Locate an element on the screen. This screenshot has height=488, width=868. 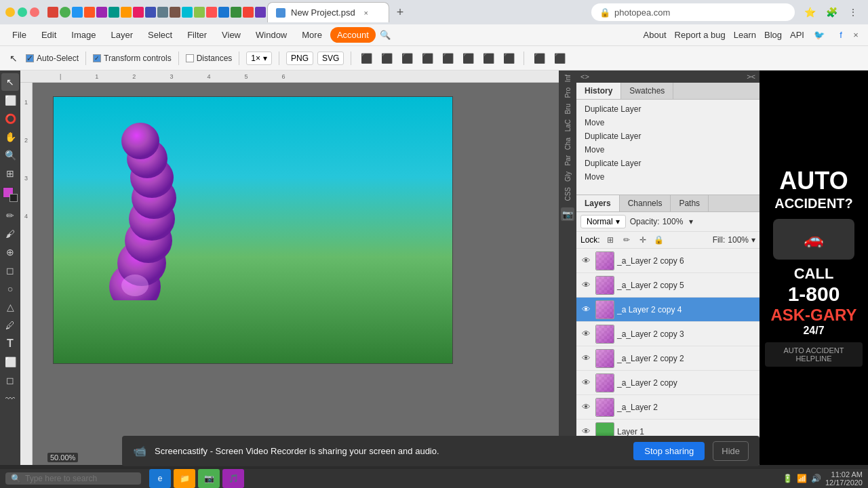
tray-sound: 🔊 is located at coordinates (816, 479).